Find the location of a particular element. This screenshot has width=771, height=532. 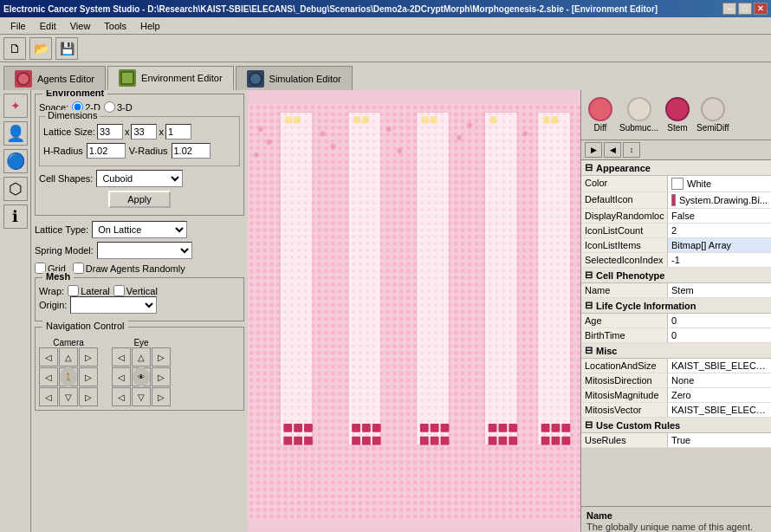

draw-agents-checkbox is located at coordinates (78, 269).